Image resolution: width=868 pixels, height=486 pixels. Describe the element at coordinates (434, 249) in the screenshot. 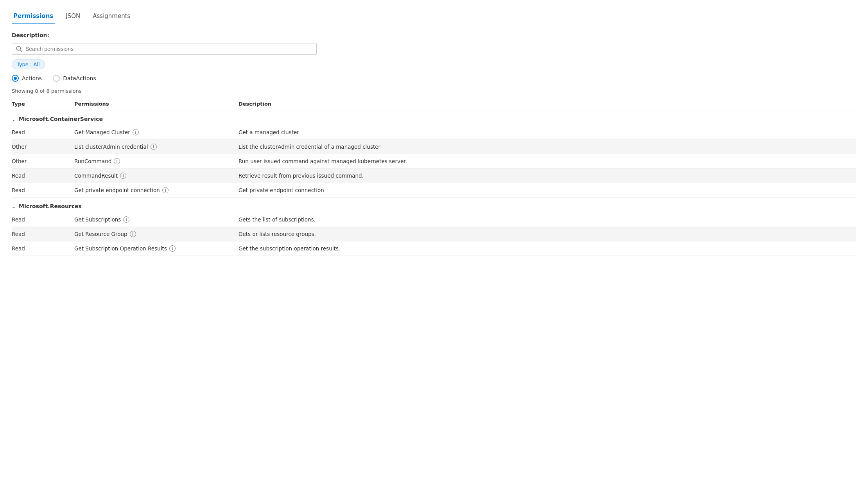

I see `table-row: ReadGet Subscription Operation ResultsiG…` at that location.